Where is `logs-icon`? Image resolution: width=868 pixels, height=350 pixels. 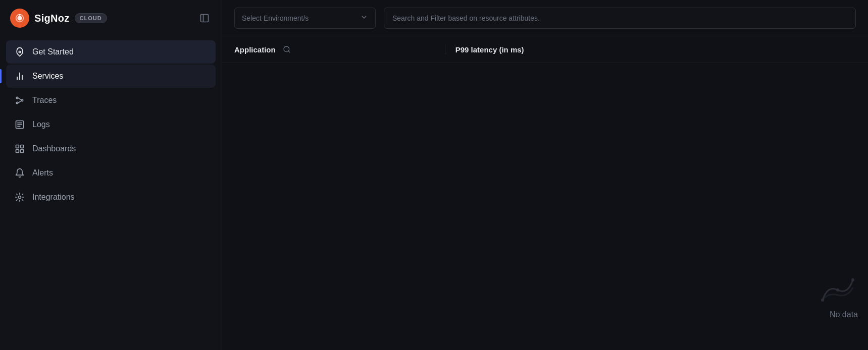
logs-icon is located at coordinates (20, 125).